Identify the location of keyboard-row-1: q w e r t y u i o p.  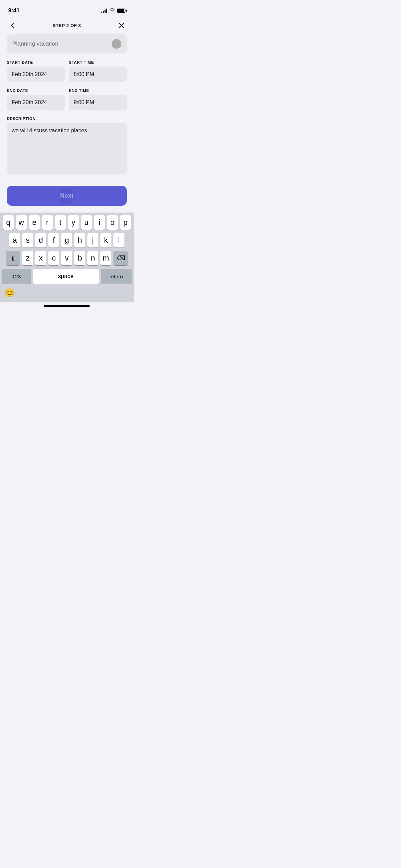
(67, 222).